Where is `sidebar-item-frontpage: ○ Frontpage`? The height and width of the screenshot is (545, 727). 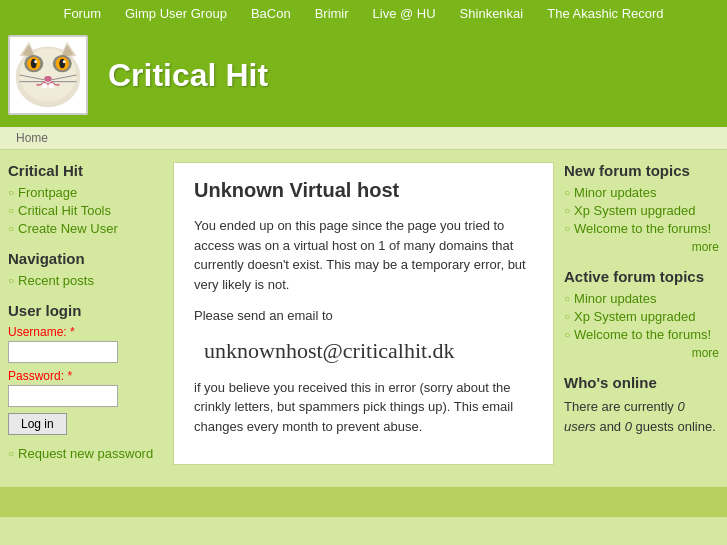 sidebar-item-frontpage: ○ Frontpage is located at coordinates (86, 192).